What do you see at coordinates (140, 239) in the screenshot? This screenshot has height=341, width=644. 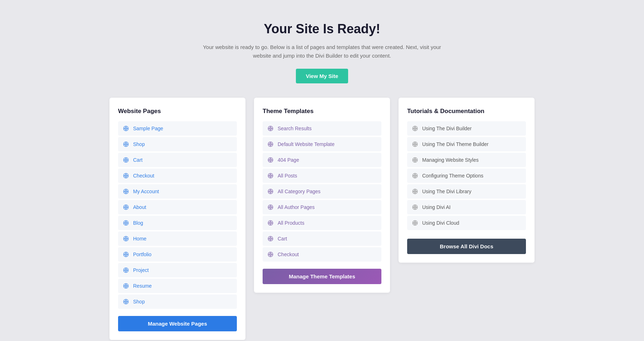 I see `item-label: Home` at bounding box center [140, 239].